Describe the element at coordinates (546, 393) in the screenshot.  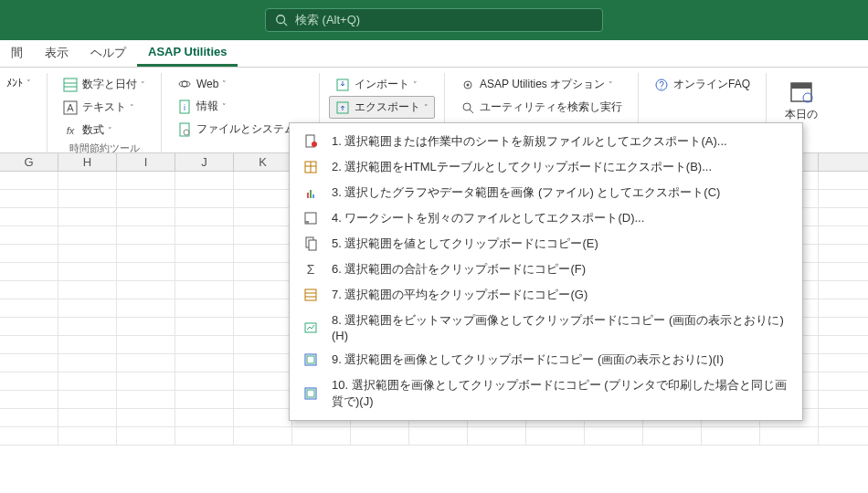
I see `menu-copy-image-print: 10. 選択範囲を画像としてクリップボードにコピー (プリンタで印刷した場合と同…` at that location.